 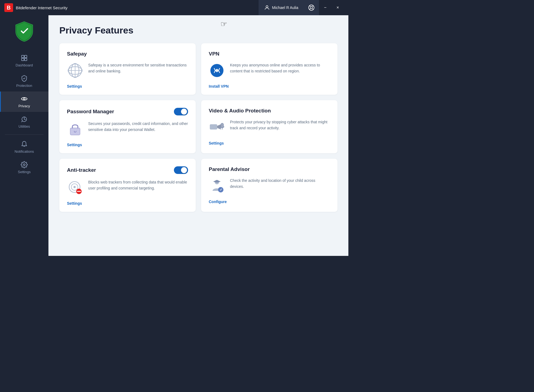 I want to click on dashboard-icon, so click(x=24, y=58).